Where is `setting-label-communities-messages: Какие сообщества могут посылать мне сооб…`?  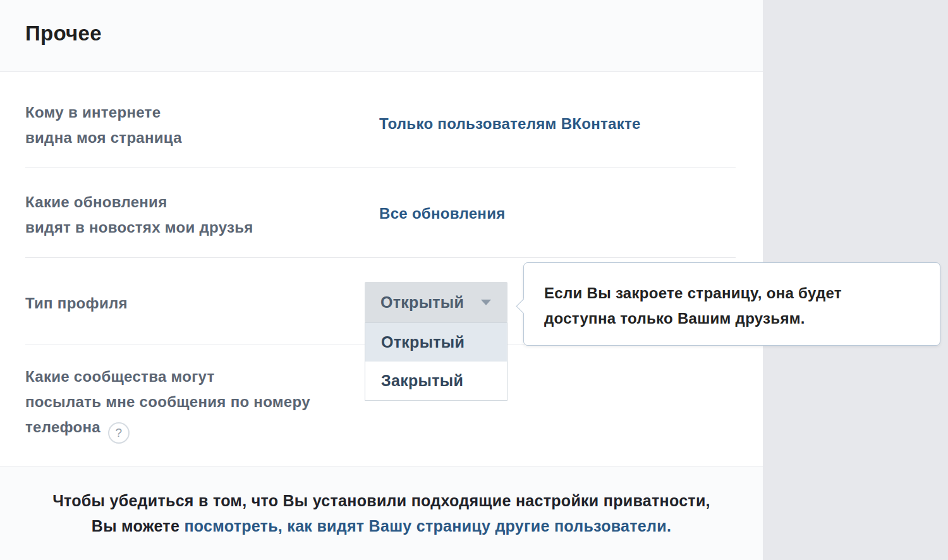
setting-label-communities-messages: Какие сообщества могут посылать мне сооб… is located at coordinates (168, 404).